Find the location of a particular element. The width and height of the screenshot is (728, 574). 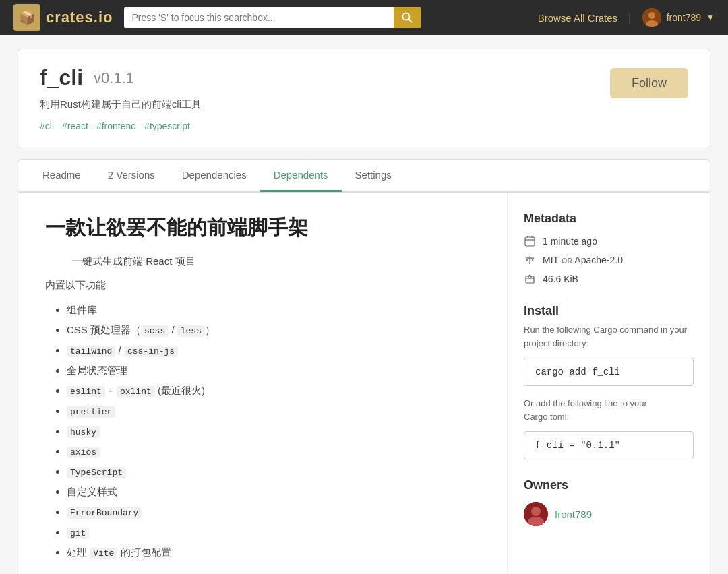

search-button is located at coordinates (407, 18).